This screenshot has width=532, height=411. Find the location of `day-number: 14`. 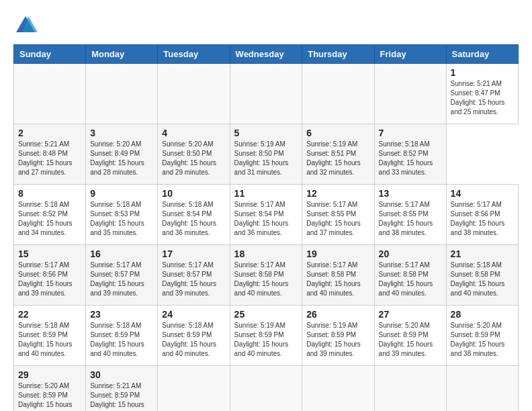

day-number: 14 is located at coordinates (482, 193).